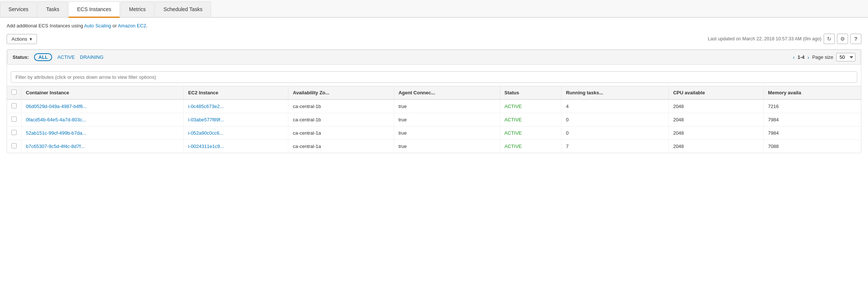  Describe the element at coordinates (716, 93) in the screenshot. I see `th-cpu-available: CPU available` at that location.